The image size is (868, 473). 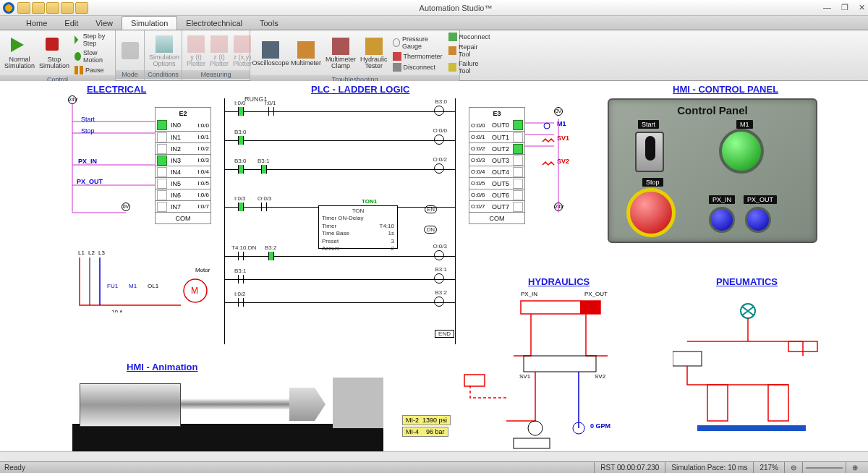 What do you see at coordinates (340, 221) in the screenshot?
I see `ladder-diagram: RUNG1 TON Timer ON-Delay TimerT4:10 Time…` at bounding box center [340, 221].